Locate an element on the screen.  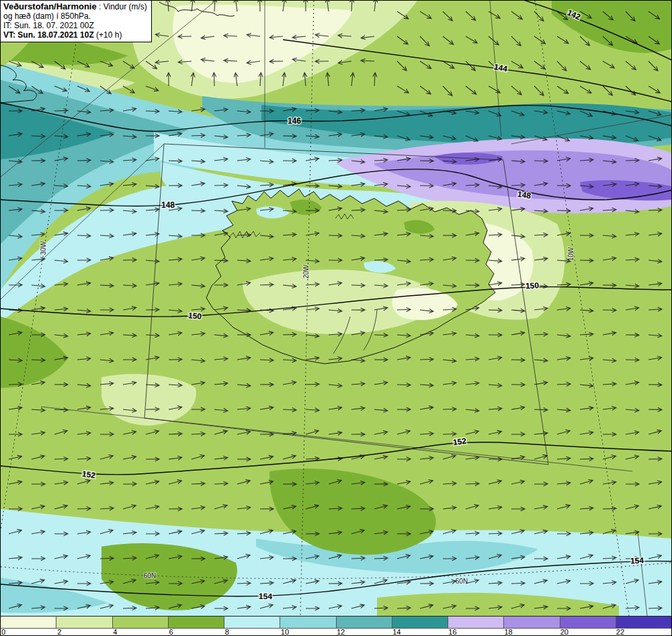
wind-speed-colorbar: 0246810121416182022 is located at coordinates (336, 625).